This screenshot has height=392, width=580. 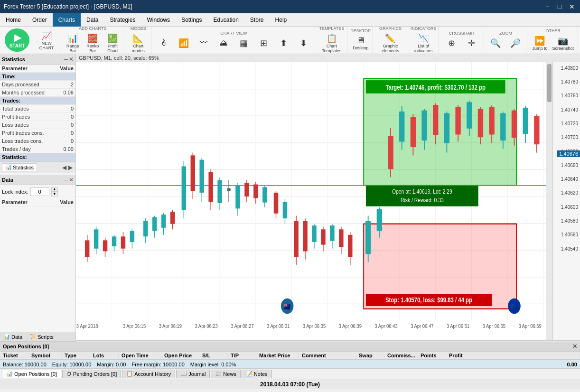 What do you see at coordinates (65, 168) in the screenshot?
I see `nav-left-btn: ◀` at bounding box center [65, 168].